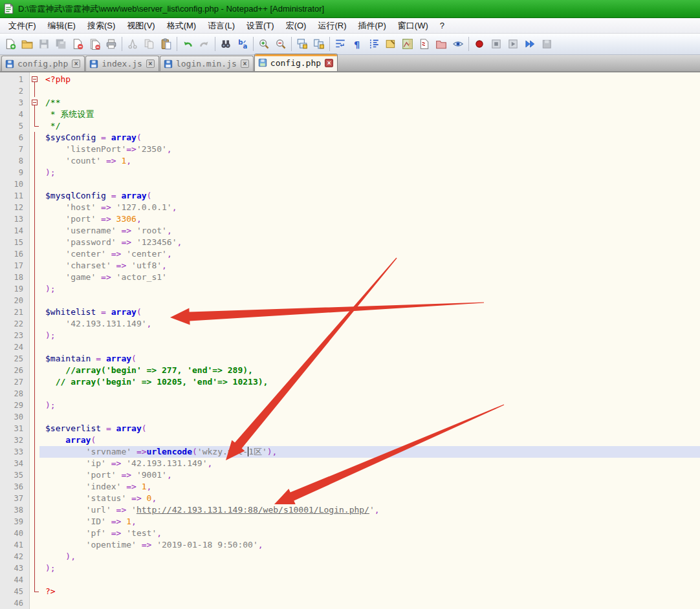  I want to click on code-text: 'status' => 0,, so click(370, 498).